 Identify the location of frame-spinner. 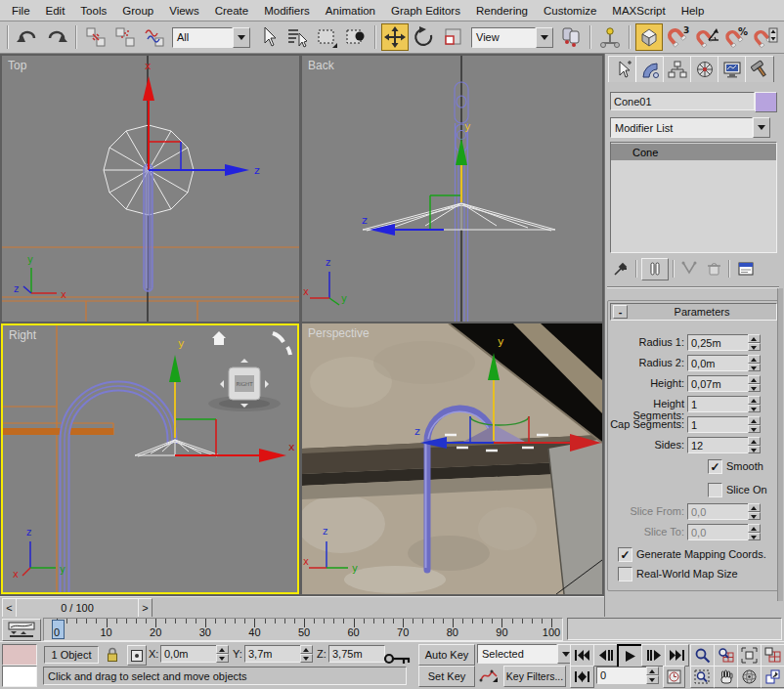
(653, 675).